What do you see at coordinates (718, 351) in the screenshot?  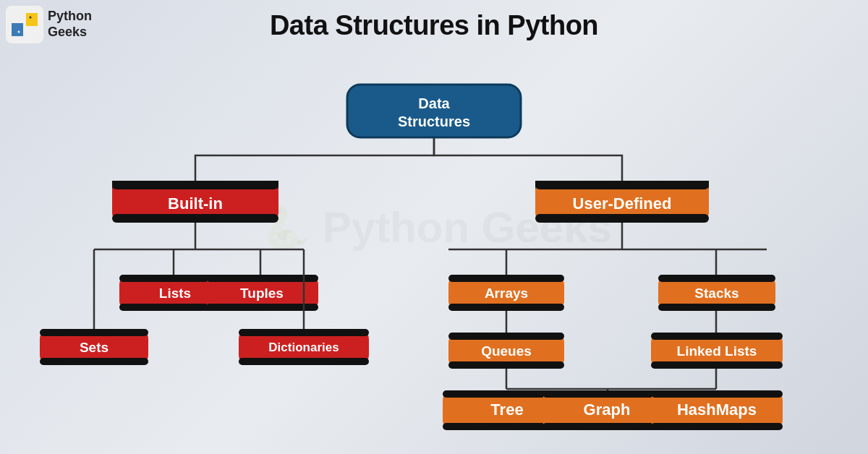 I see `linked-lists-label: Linked Lists` at bounding box center [718, 351].